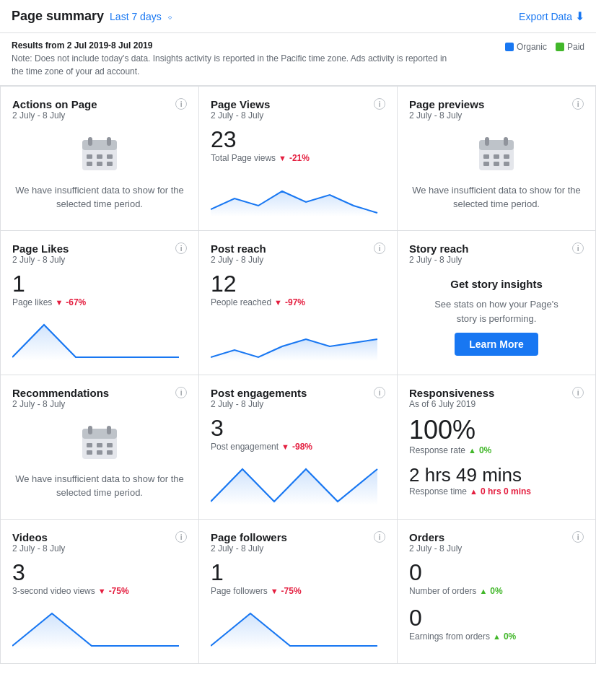 Image resolution: width=596 pixels, height=700 pixels. I want to click on orders-value2: 0, so click(496, 618).